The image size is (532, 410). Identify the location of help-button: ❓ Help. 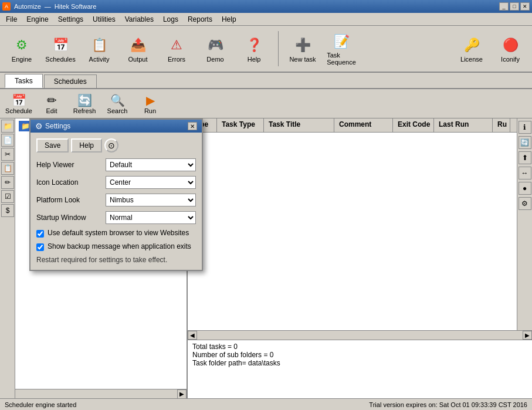
(254, 49).